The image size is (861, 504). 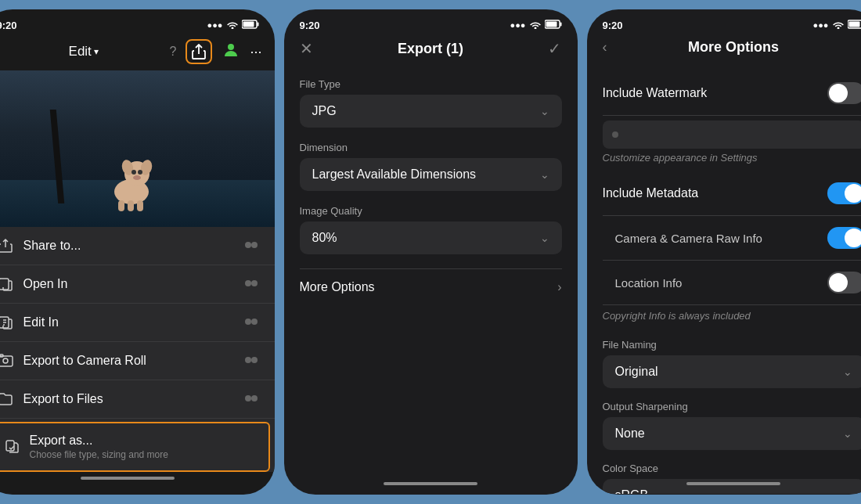 I want to click on file-naming-dropdown: Original ⌄, so click(x=733, y=372).